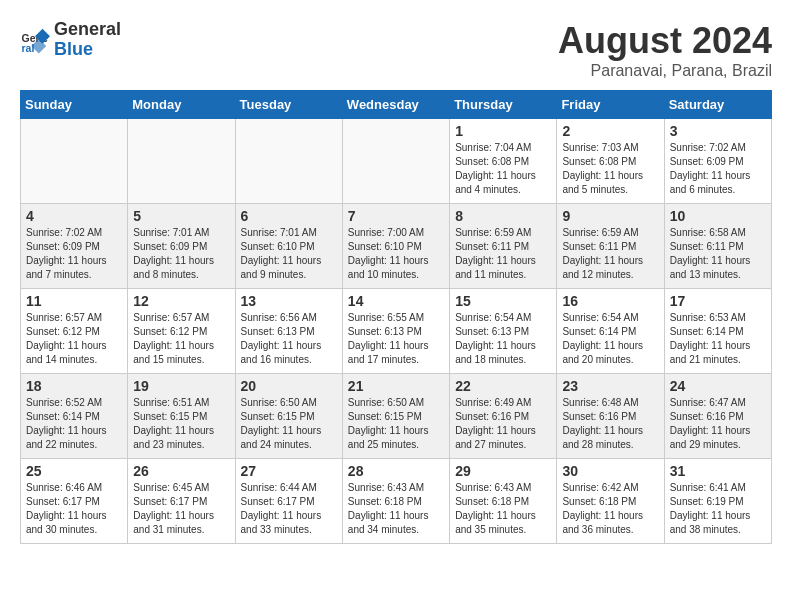 The image size is (792, 612). What do you see at coordinates (504, 105) in the screenshot?
I see `day-header-thursday: Thursday` at bounding box center [504, 105].